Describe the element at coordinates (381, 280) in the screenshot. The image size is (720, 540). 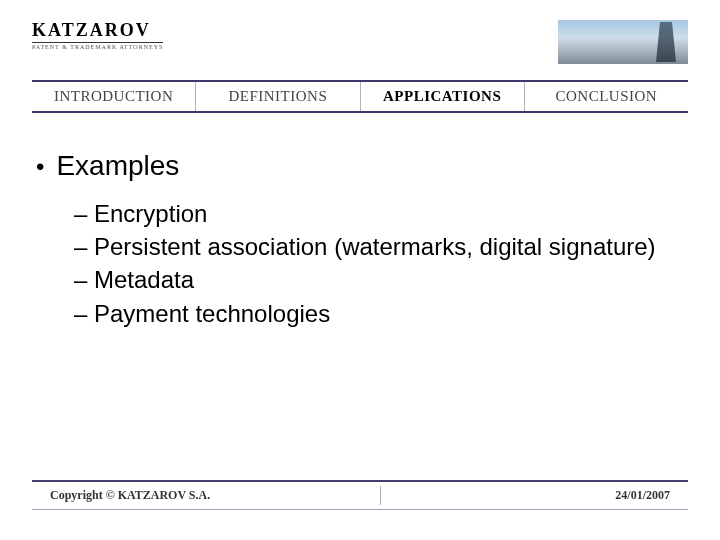
I see `list-item: – Metadata` at that location.